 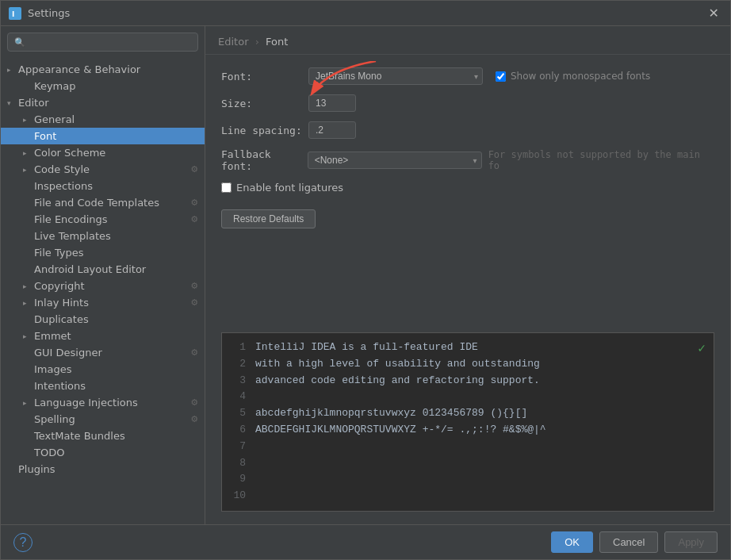 What do you see at coordinates (62, 170) in the screenshot?
I see `sidebar-item-label: Code Style` at bounding box center [62, 170].